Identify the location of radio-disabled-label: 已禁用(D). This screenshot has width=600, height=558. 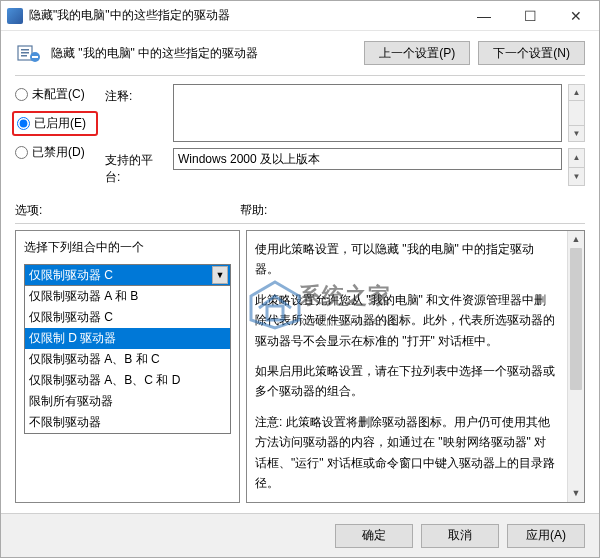
(58, 152).